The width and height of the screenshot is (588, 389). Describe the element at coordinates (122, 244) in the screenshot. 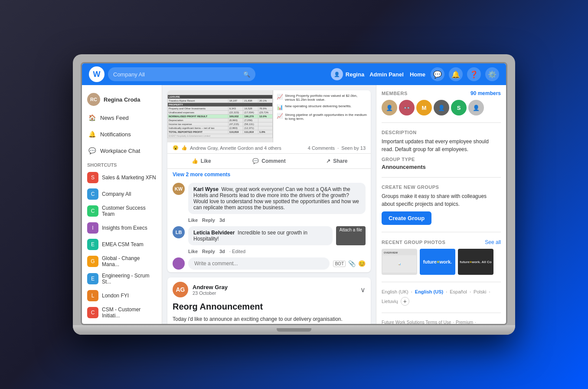

I see `shortcut-emea: E EMEA CSM Team` at that location.